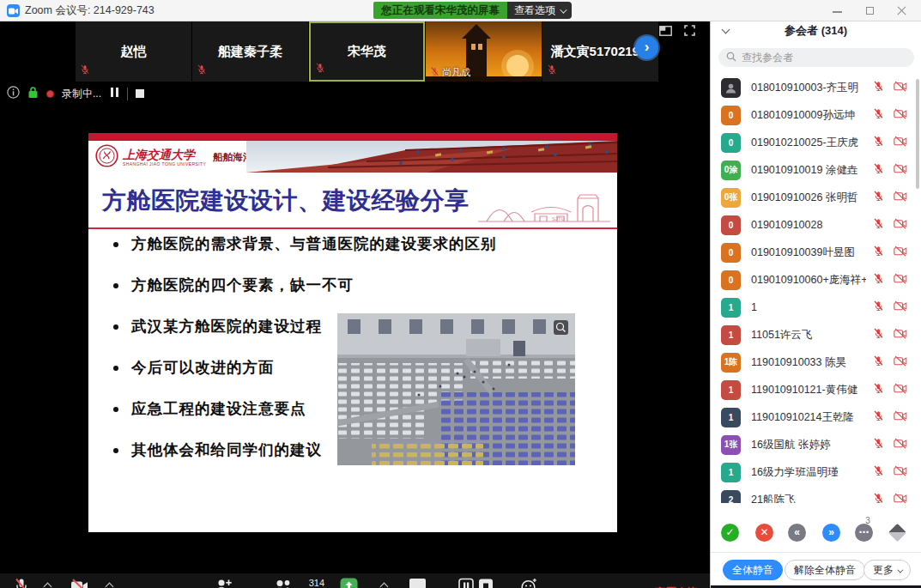 The image size is (921, 588). Describe the element at coordinates (902, 10) in the screenshot. I see `close-button` at that location.